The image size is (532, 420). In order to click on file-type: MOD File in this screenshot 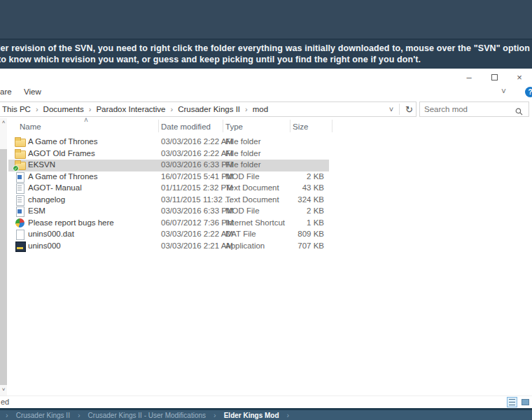, I will do `click(242, 176)`.